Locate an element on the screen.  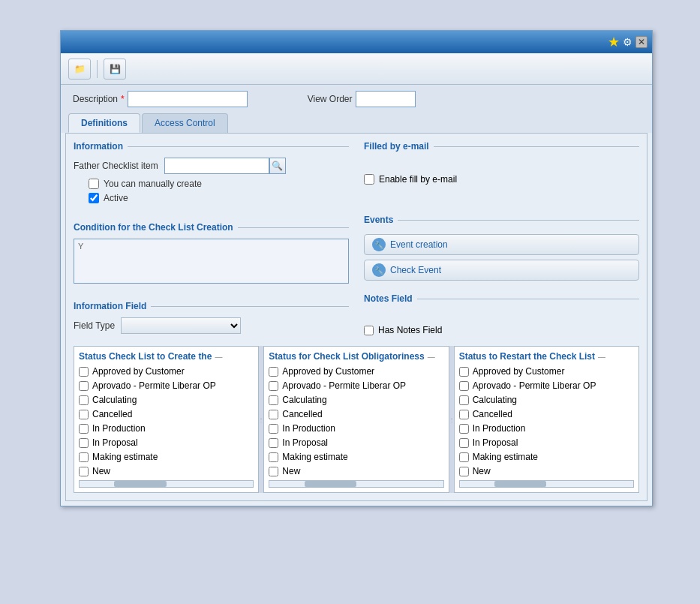
tab-access-control: Access Control is located at coordinates (185, 123).